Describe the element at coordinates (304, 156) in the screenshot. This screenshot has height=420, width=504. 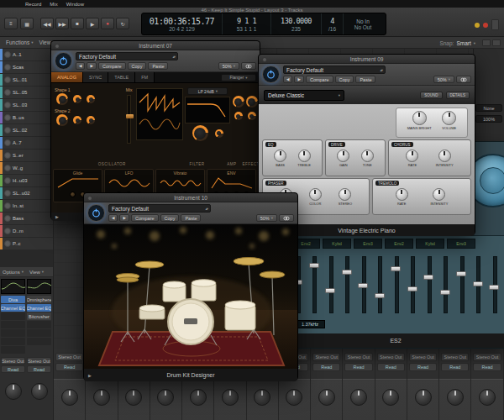
I see `treble-knob` at that location.